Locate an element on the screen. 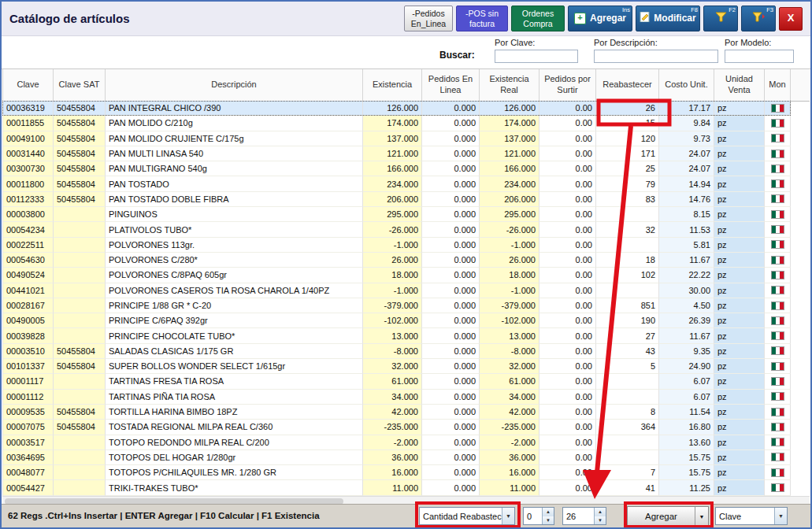  column-header: Unidad Venta is located at coordinates (740, 85).